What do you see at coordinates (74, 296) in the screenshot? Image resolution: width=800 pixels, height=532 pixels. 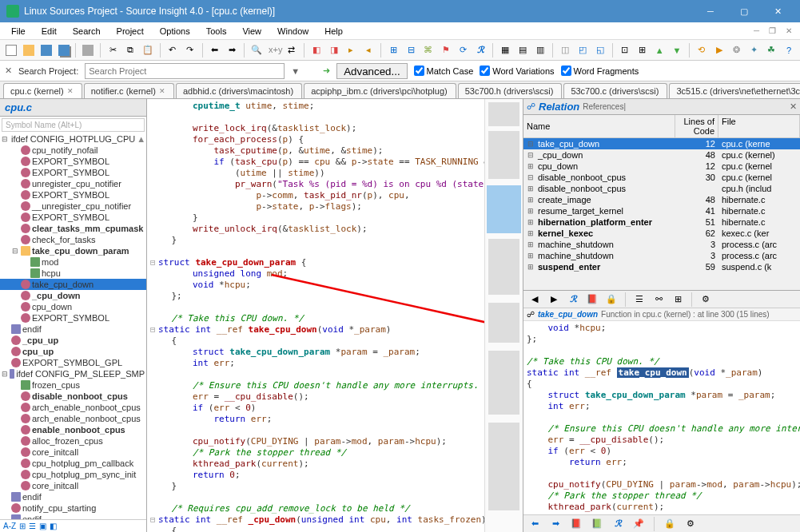 I see `symbol-tree-item: _cpu_down` at bounding box center [74, 296].